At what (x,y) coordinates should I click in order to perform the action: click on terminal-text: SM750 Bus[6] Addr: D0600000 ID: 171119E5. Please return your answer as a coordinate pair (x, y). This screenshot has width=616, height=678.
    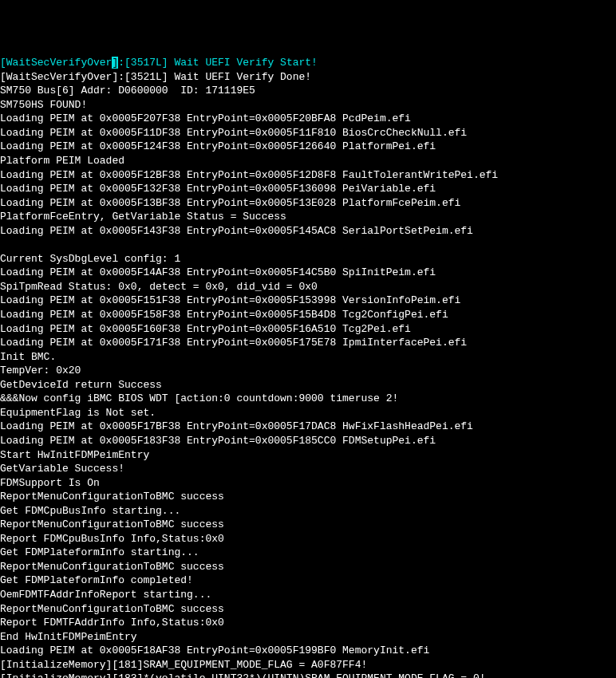
    Looking at the image, I should click on (128, 91).